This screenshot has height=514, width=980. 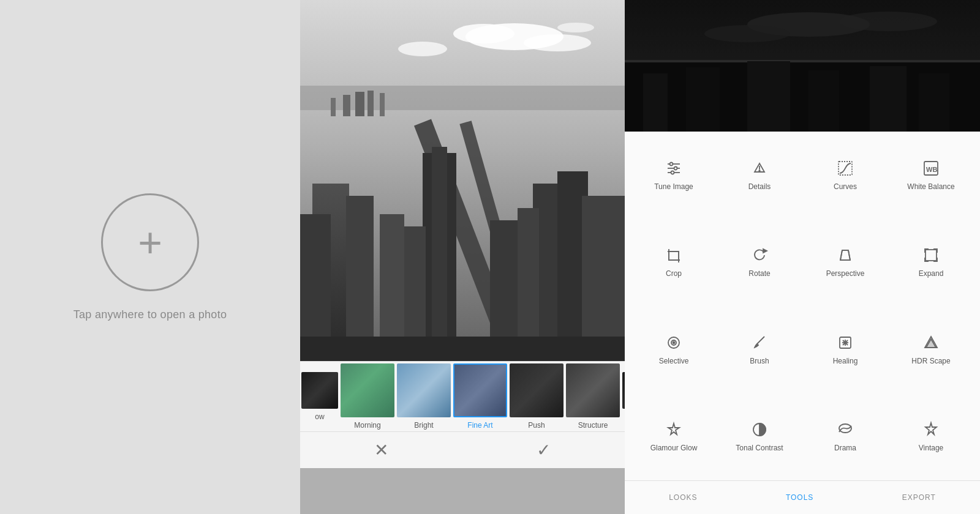 I want to click on filter-item-ow: ow, so click(x=320, y=397).